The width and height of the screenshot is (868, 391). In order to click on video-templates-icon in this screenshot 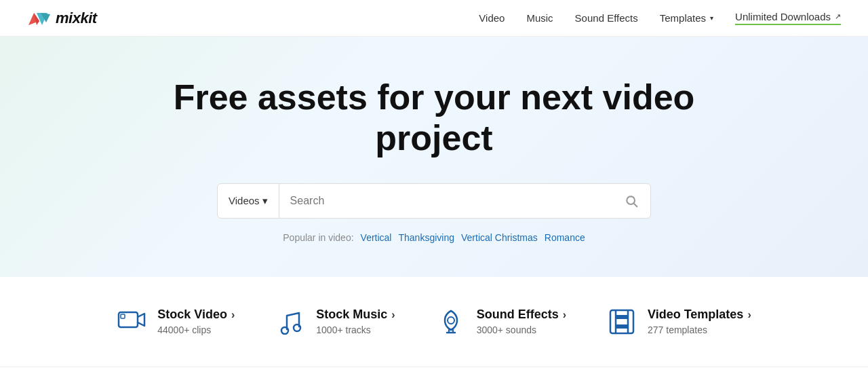, I will do `click(622, 322)`.